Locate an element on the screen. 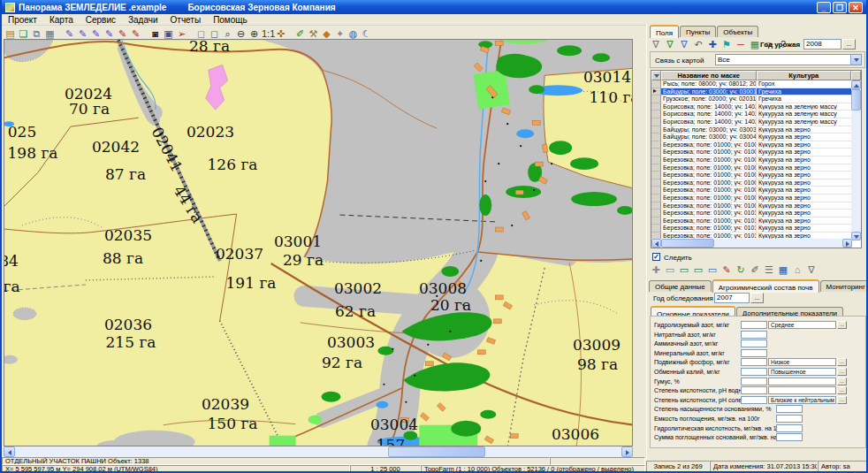  table-scroll-up-button is located at coordinates (856, 85).